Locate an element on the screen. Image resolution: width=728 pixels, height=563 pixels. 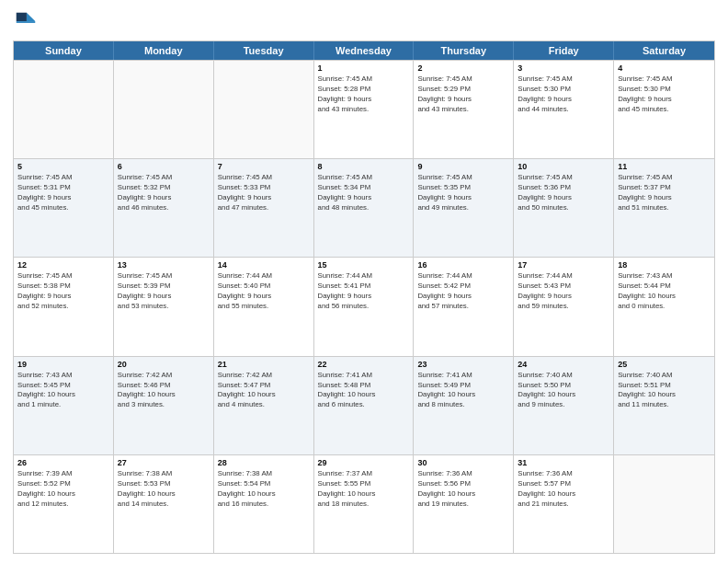
day-number: 13 is located at coordinates (164, 265).